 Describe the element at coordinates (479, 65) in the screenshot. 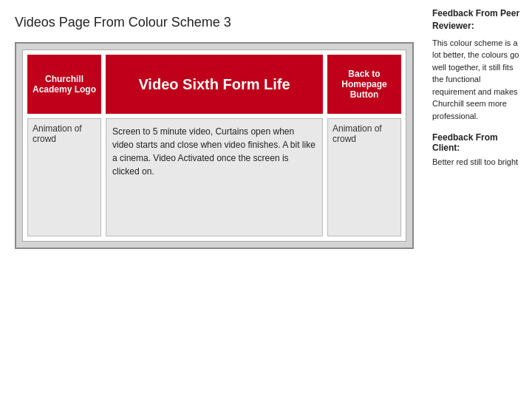

I see `peer-review-section: Feedback From Peer Reviewer: This colour…` at that location.